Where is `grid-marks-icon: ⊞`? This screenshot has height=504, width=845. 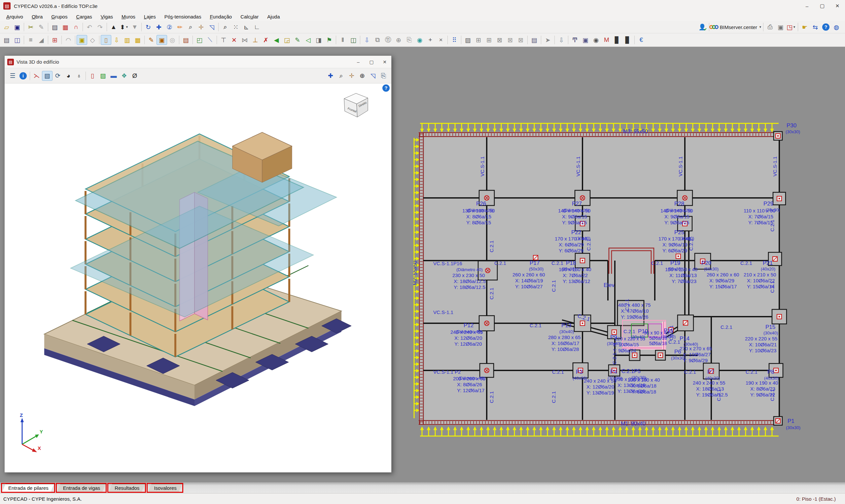
grid-marks-icon: ⊞ is located at coordinates (55, 40).